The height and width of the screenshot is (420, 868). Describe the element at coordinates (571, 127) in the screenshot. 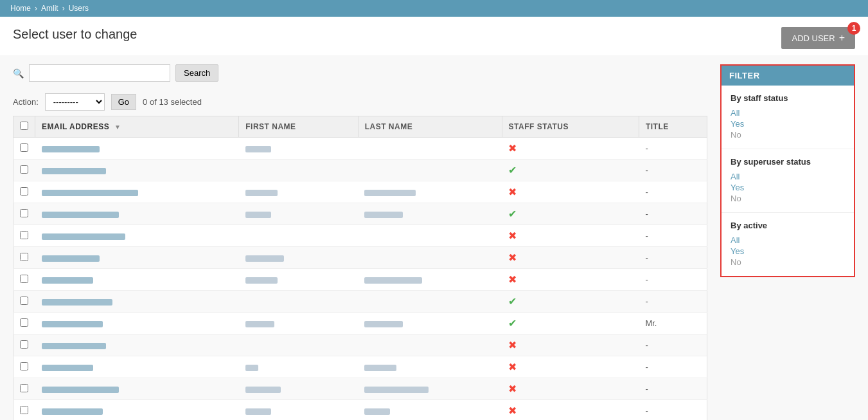

I see `col-staff-status: STAFF STATUS` at that location.